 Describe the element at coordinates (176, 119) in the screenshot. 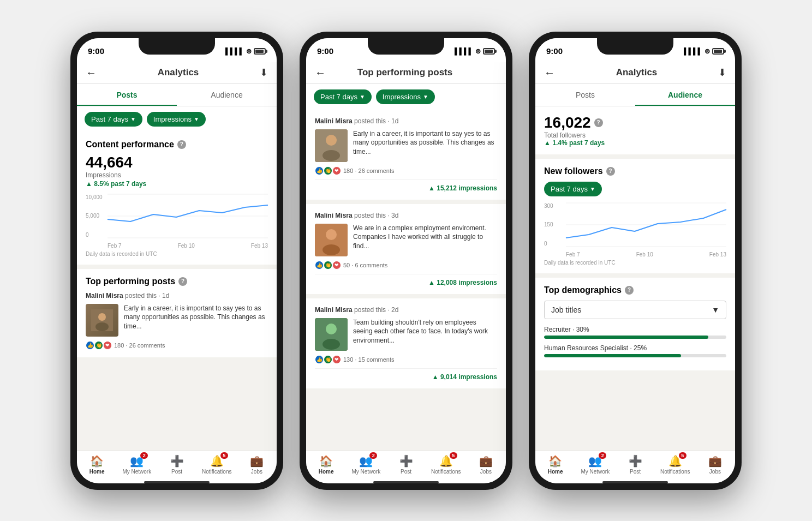

I see `filter-impressions-1: Impressions ▼` at that location.